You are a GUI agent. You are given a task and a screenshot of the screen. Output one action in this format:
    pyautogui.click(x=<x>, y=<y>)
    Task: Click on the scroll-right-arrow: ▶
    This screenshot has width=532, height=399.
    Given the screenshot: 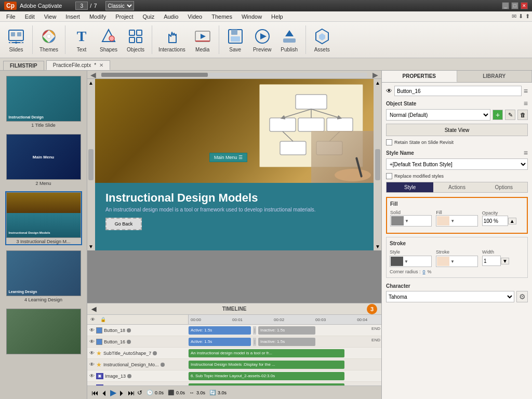 What is the action you would take?
    pyautogui.click(x=375, y=75)
    